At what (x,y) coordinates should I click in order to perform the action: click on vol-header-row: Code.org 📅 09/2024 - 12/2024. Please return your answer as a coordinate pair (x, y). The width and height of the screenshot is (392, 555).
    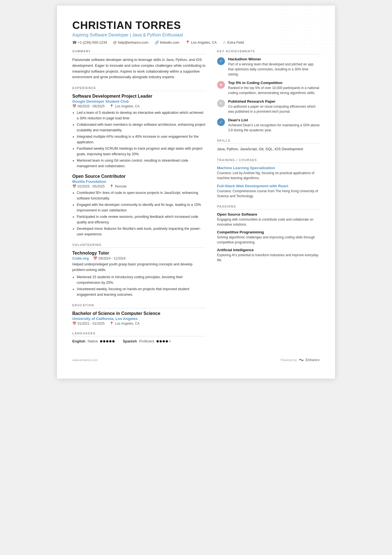
    Looking at the image, I should click on (139, 258).